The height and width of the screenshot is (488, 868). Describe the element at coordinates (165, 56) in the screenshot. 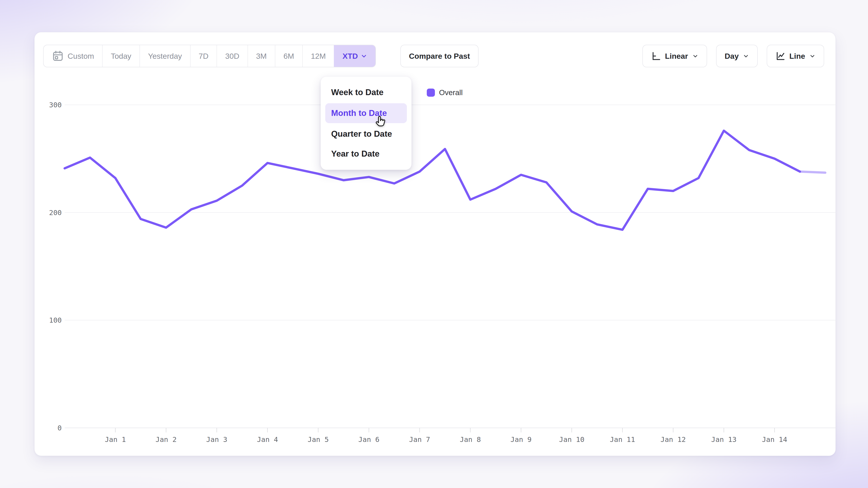

I see `range-yesterday-label: Yesterday` at that location.